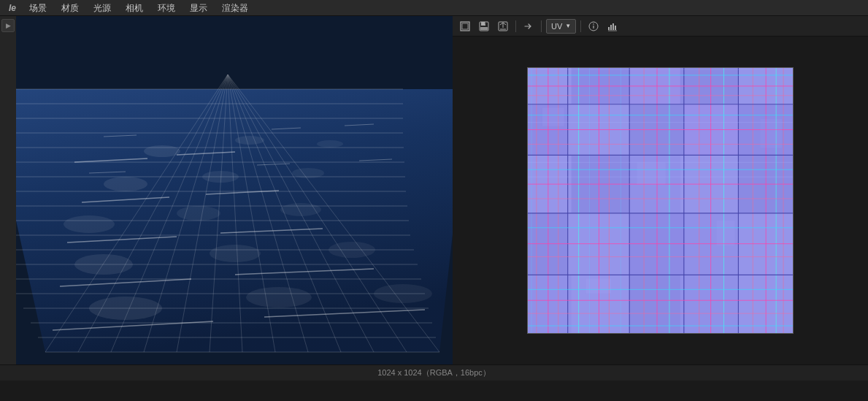 This screenshot has width=868, height=401. Describe the element at coordinates (612, 26) in the screenshot. I see `histogram-button` at that location.